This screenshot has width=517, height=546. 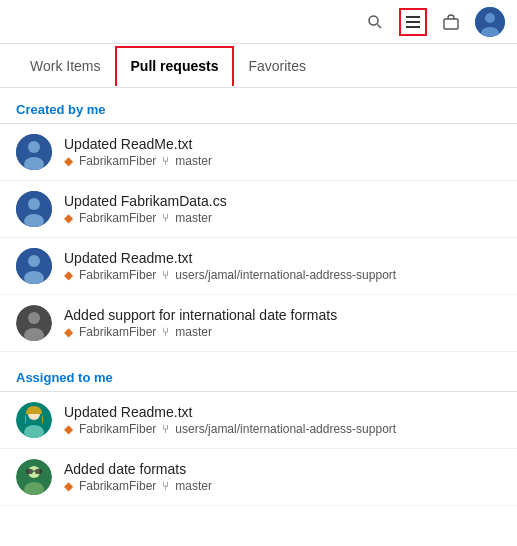 What do you see at coordinates (258, 374) in the screenshot?
I see `section-header-assigned: Assigned to me` at bounding box center [258, 374].